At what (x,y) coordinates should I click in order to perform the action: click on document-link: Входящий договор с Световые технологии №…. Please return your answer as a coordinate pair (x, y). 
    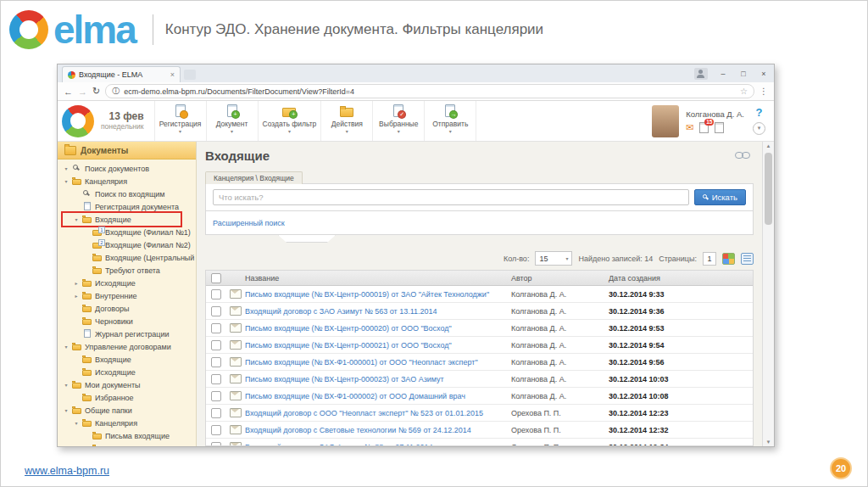
    Looking at the image, I should click on (378, 430).